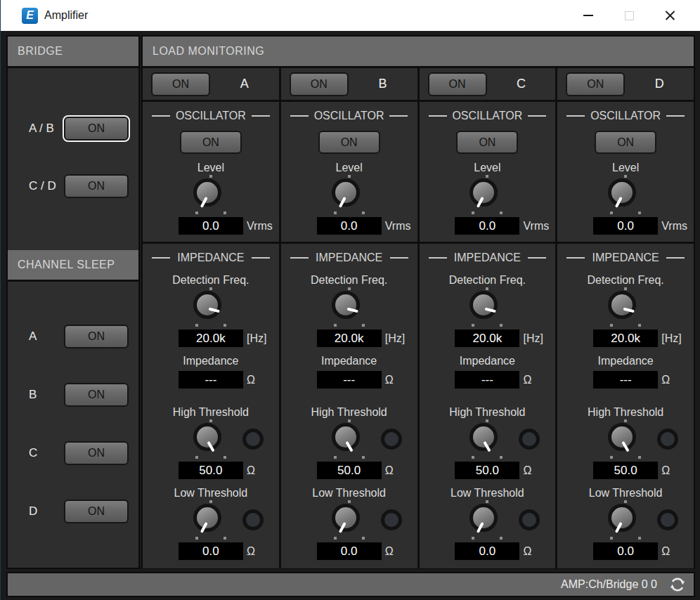 The width and height of the screenshot is (700, 600). I want to click on close-button, so click(670, 15).